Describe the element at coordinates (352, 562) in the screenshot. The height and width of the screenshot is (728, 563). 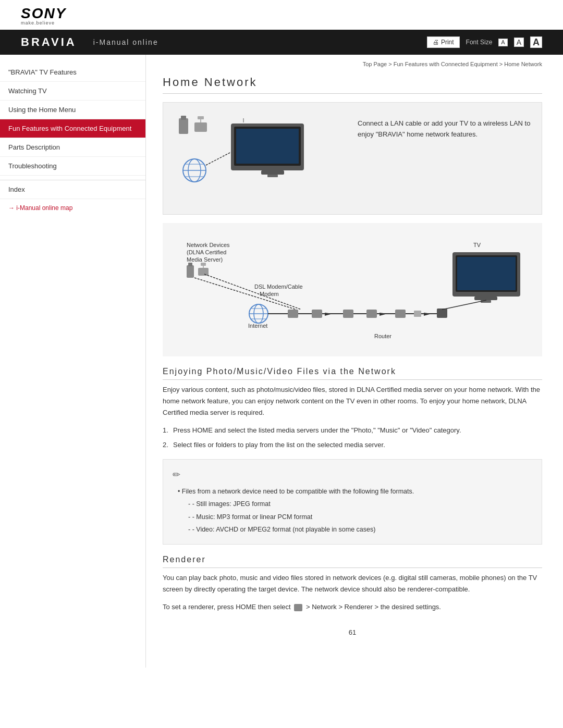
I see `section3-title: Renderer` at that location.